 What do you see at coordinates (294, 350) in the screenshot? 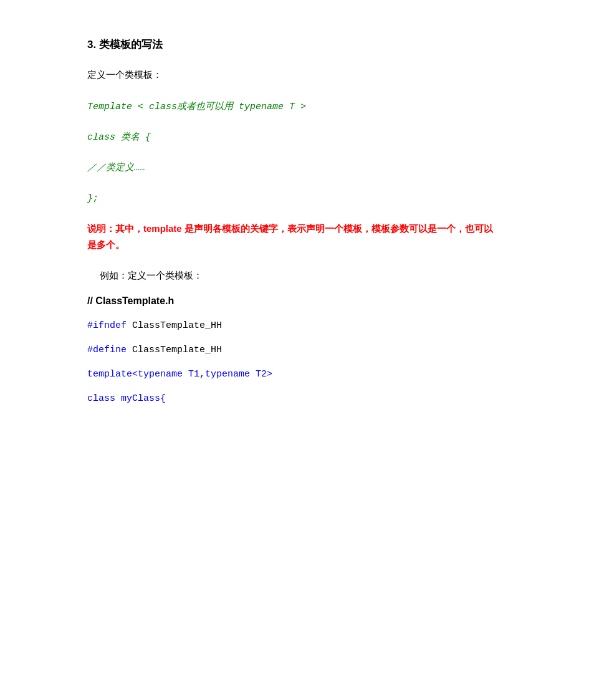
I see `define-line: #define ClassTemplate_HH` at bounding box center [294, 350].